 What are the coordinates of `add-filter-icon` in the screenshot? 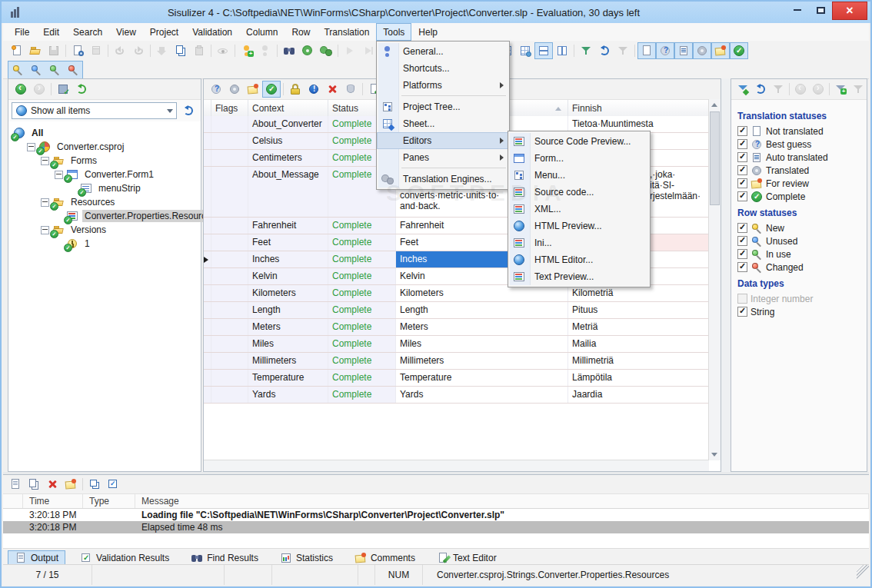 It's located at (841, 89).